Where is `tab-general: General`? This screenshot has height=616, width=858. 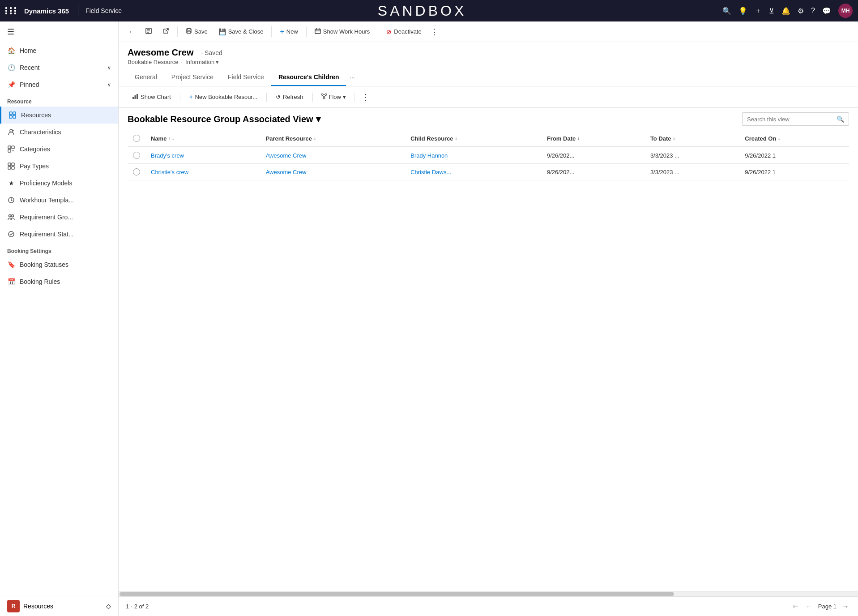 tab-general: General is located at coordinates (146, 77).